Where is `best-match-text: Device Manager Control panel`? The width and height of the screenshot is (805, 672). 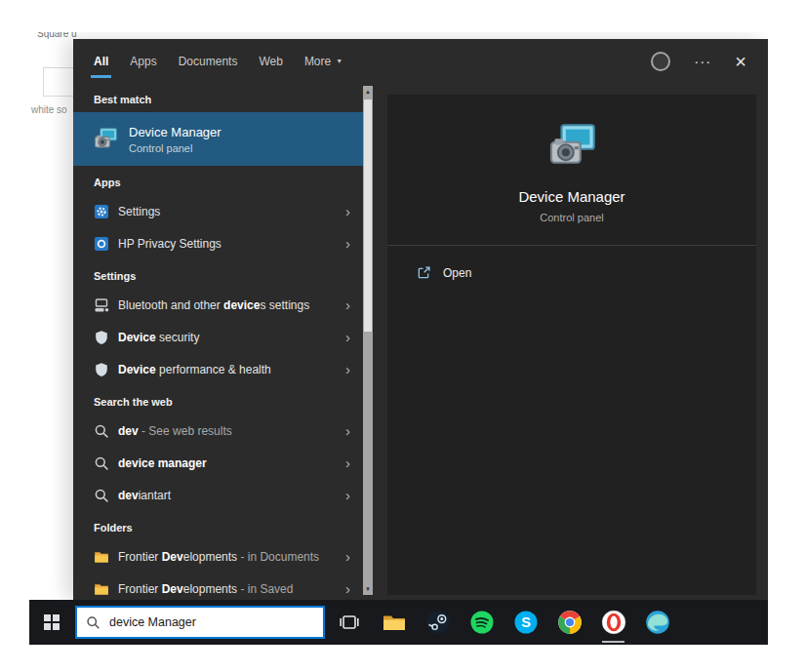 best-match-text: Device Manager Control panel is located at coordinates (176, 139).